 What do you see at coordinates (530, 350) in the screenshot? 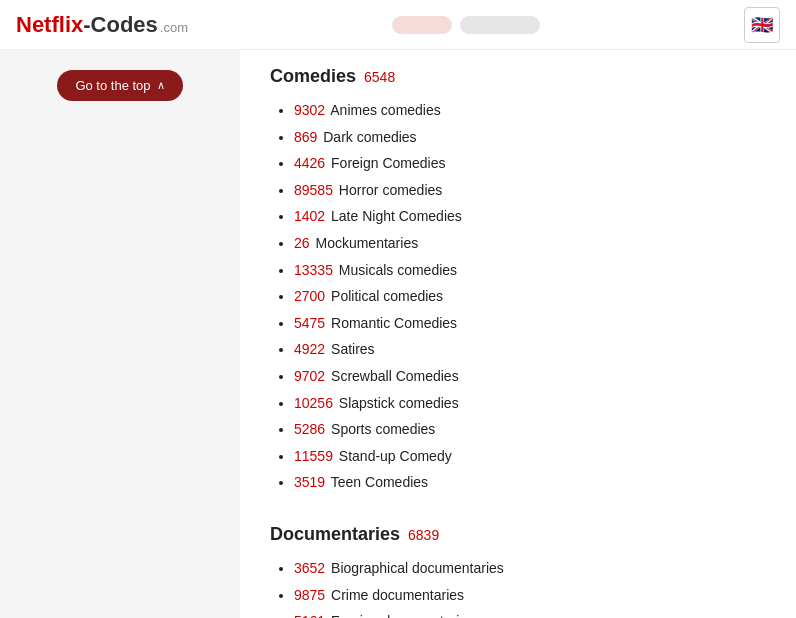
I see `list-item: 4922 Satires` at bounding box center [530, 350].